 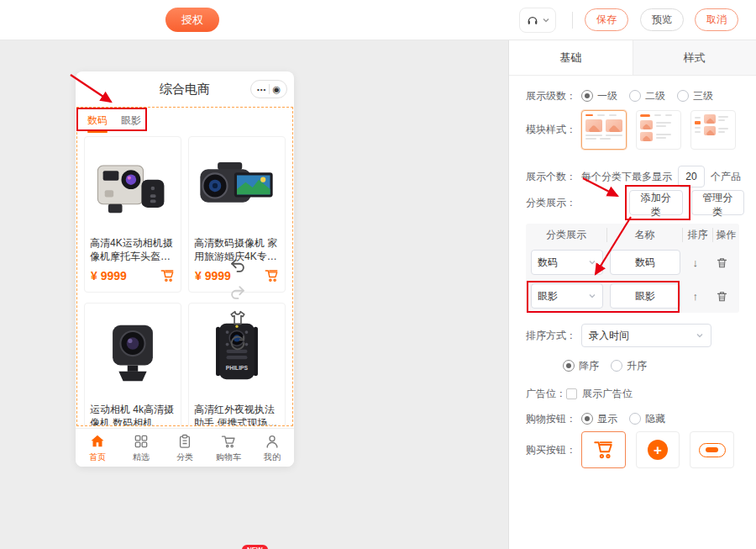 I want to click on miniprogram-capsule: ••• ◉, so click(x=269, y=89).